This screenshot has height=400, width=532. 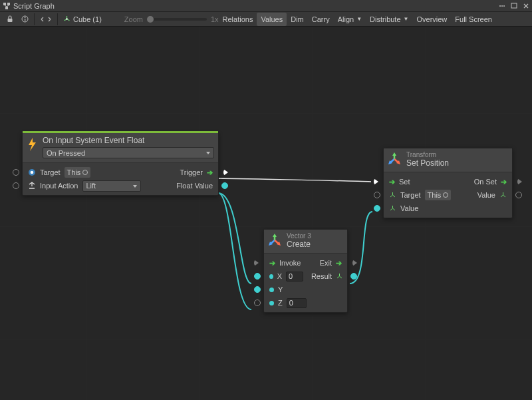 I want to click on port-invoke-in, so click(x=257, y=263).